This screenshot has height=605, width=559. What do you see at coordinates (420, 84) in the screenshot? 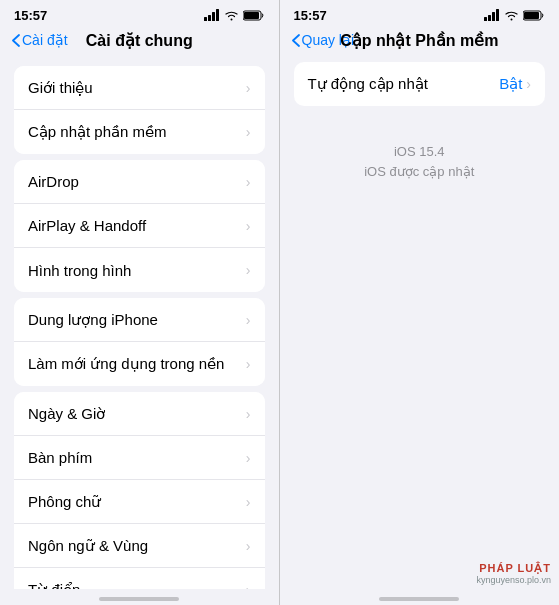
I see `auto-update-item: Tự động cập nhật Bật ›` at bounding box center [420, 84].